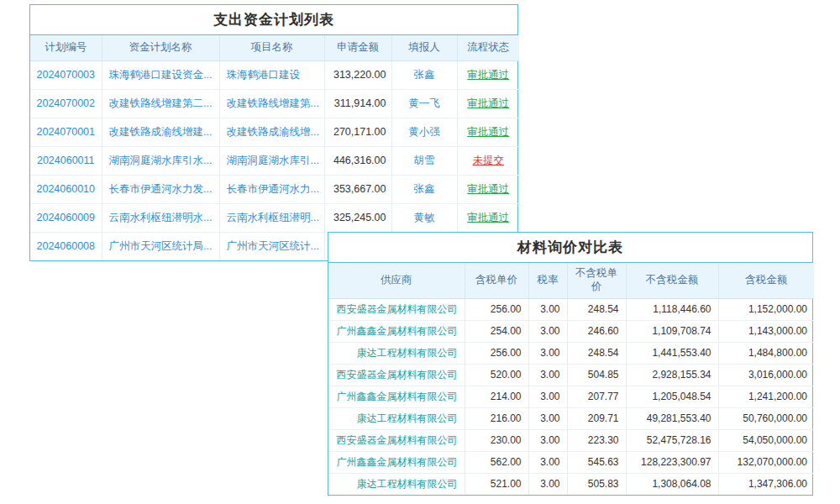 The height and width of the screenshot is (504, 840). I want to click on amount-tax-cell: 132,070,000.00, so click(766, 462).